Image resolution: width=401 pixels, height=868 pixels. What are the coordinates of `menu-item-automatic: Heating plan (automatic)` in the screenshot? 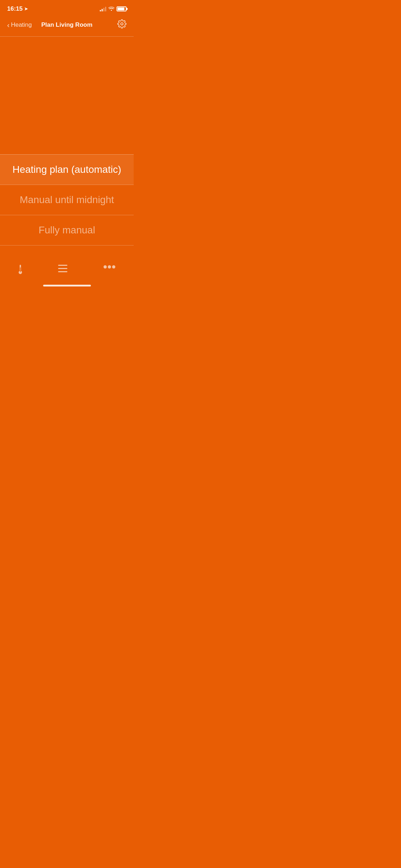 It's located at (67, 170).